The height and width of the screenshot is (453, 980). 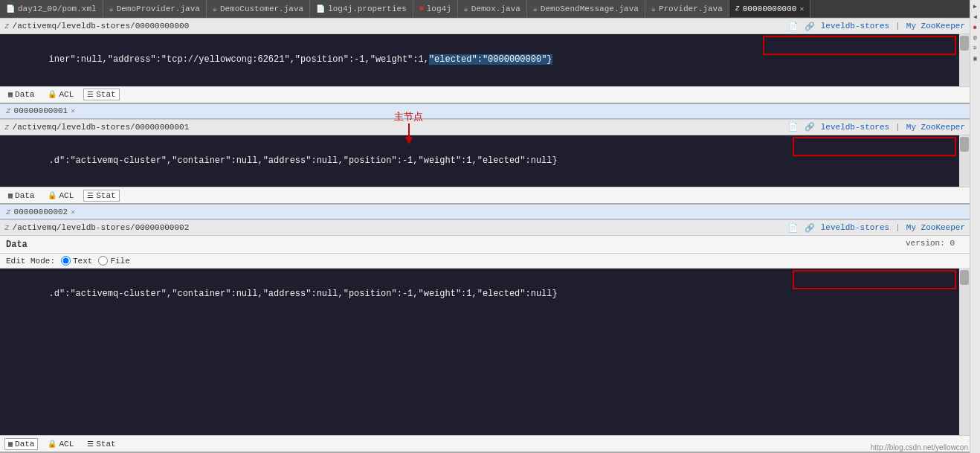 I want to click on tab-label-demosend: DemoSendMessage.java, so click(x=590, y=9).